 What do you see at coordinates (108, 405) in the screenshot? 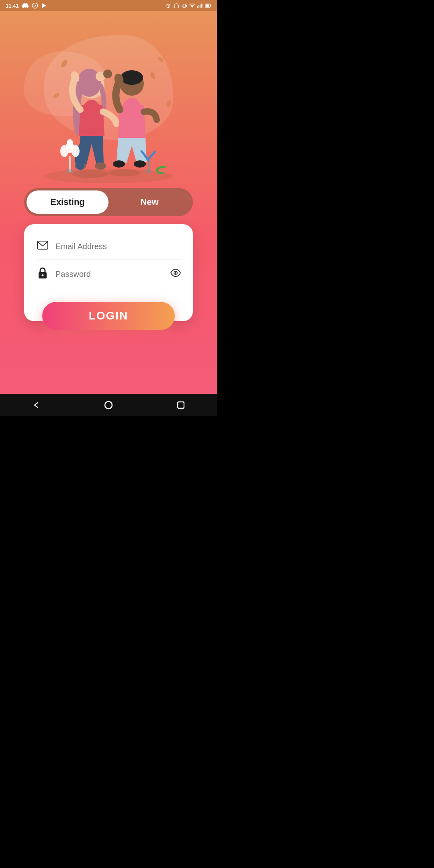
I see `bottom-nav` at bounding box center [108, 405].